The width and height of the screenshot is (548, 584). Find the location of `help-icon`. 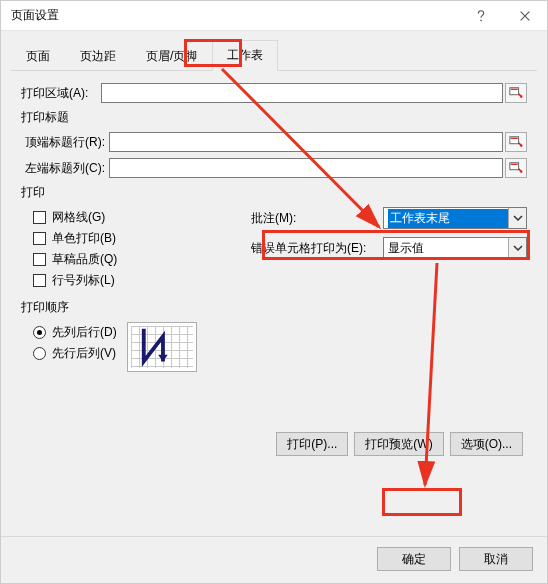

help-icon is located at coordinates (481, 16).